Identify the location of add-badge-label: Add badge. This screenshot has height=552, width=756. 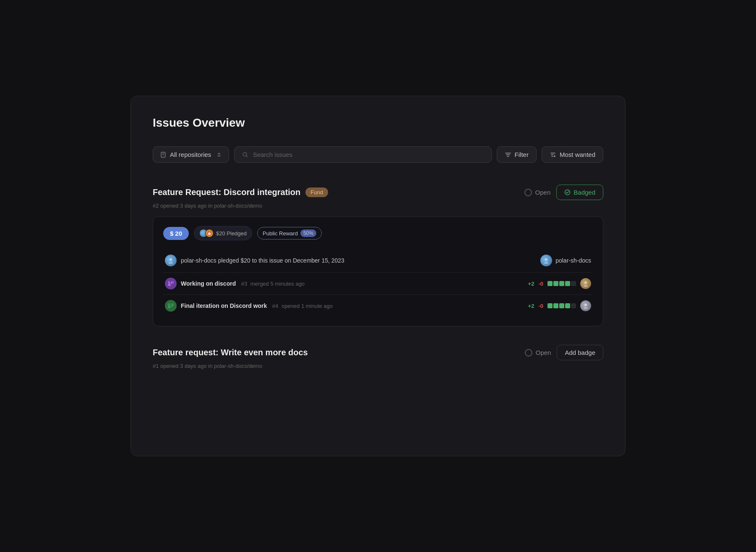
(580, 352).